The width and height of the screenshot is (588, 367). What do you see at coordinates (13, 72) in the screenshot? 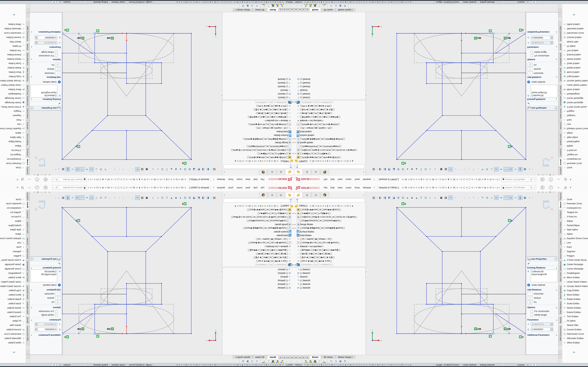
I see `tool-move-entities: ╬Move Entities` at bounding box center [13, 72].